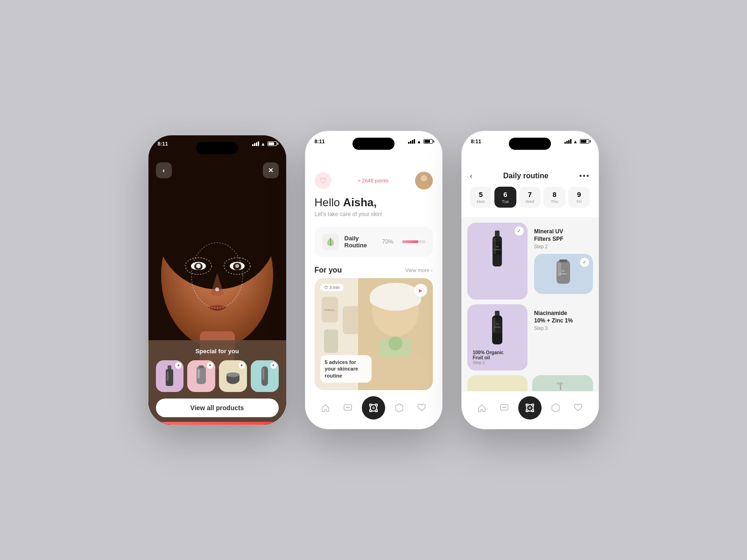  What do you see at coordinates (374, 334) in the screenshot?
I see `video-card: Ordinary` at bounding box center [374, 334].